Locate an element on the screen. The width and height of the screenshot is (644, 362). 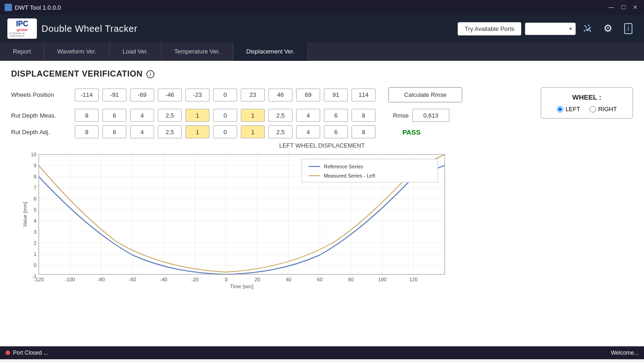
calculate-rmse-button: Calculate Rmse is located at coordinates (425, 95).